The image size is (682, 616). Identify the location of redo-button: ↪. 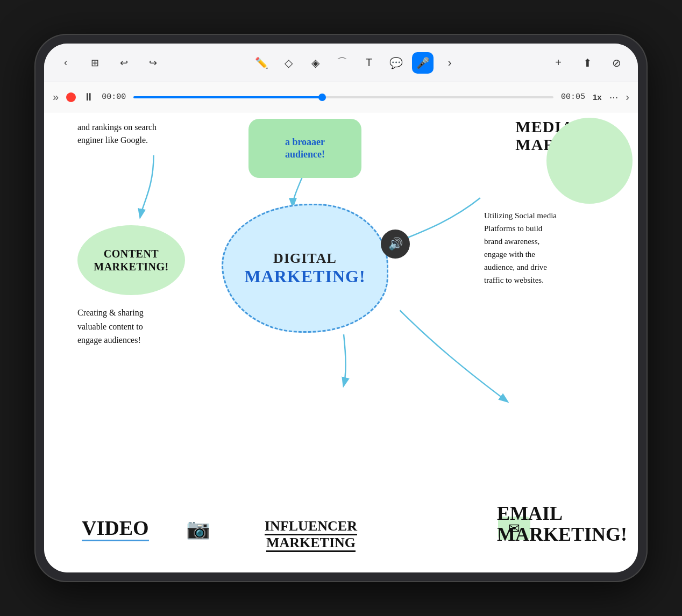
(153, 63).